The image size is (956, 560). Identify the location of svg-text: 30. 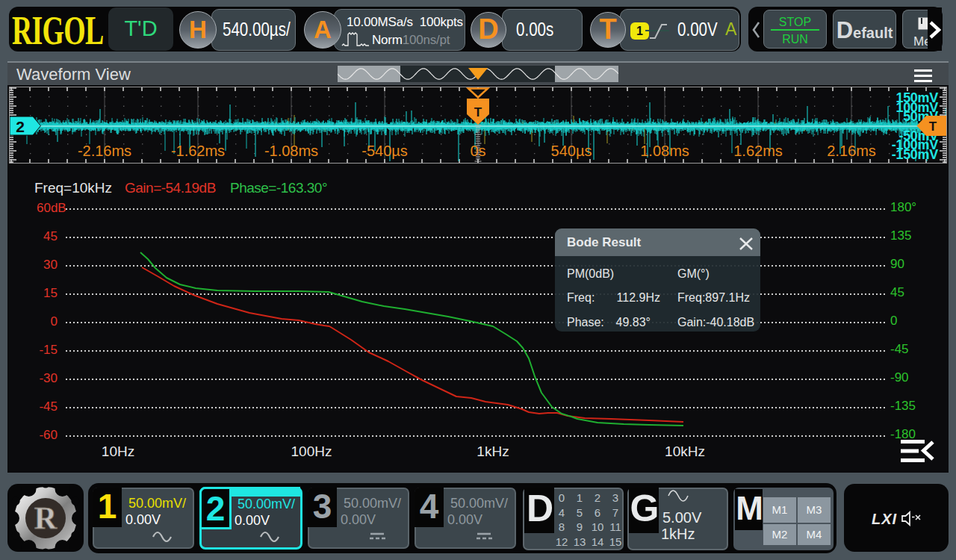
(51, 264).